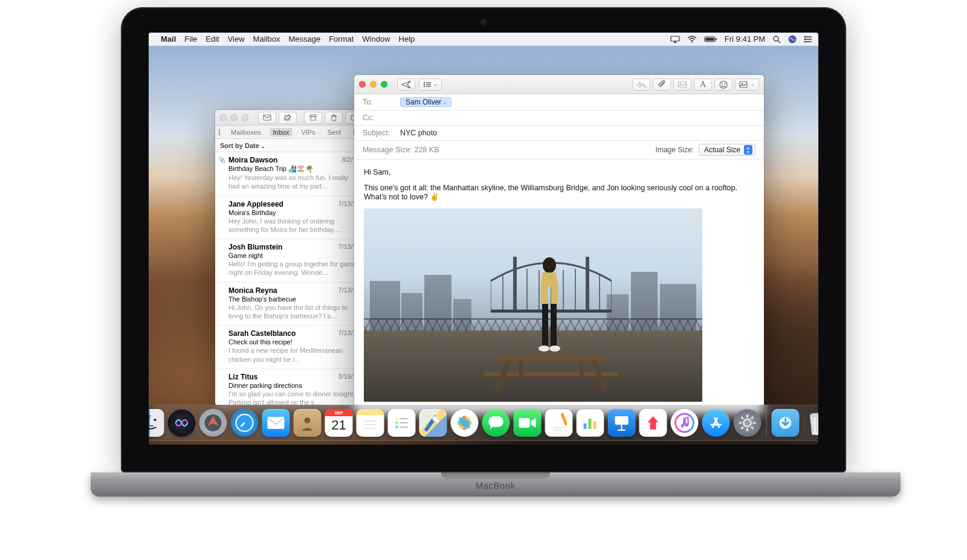 The width and height of the screenshot is (967, 560). Describe the element at coordinates (723, 85) in the screenshot. I see `emoji-button` at that location.